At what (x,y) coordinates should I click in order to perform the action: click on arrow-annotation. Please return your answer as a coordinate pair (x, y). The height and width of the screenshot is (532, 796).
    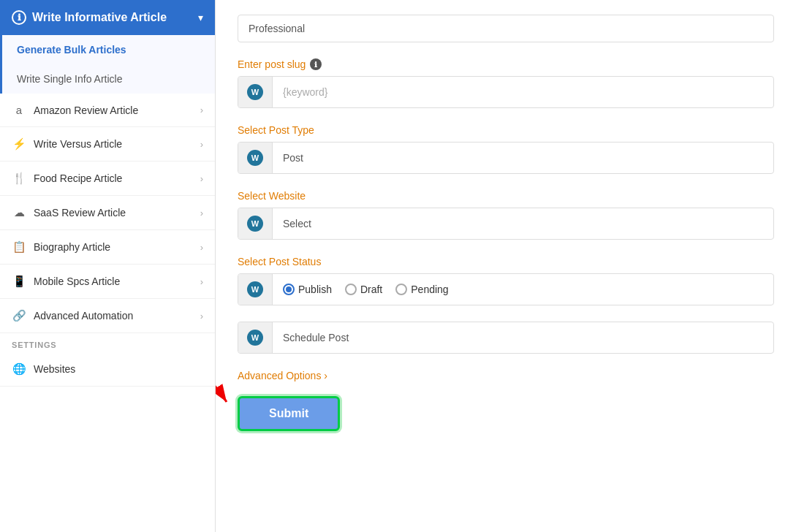
    Looking at the image, I should click on (230, 389).